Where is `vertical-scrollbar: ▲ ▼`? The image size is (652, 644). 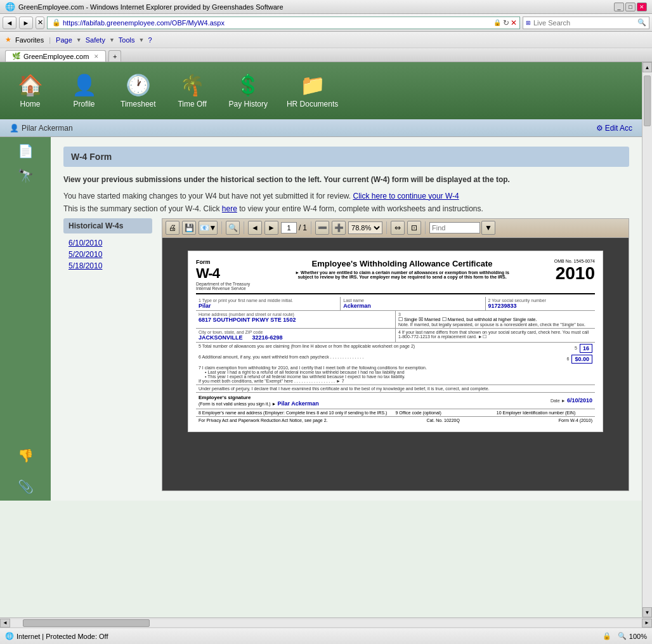
vertical-scrollbar: ▲ ▼ is located at coordinates (647, 340).